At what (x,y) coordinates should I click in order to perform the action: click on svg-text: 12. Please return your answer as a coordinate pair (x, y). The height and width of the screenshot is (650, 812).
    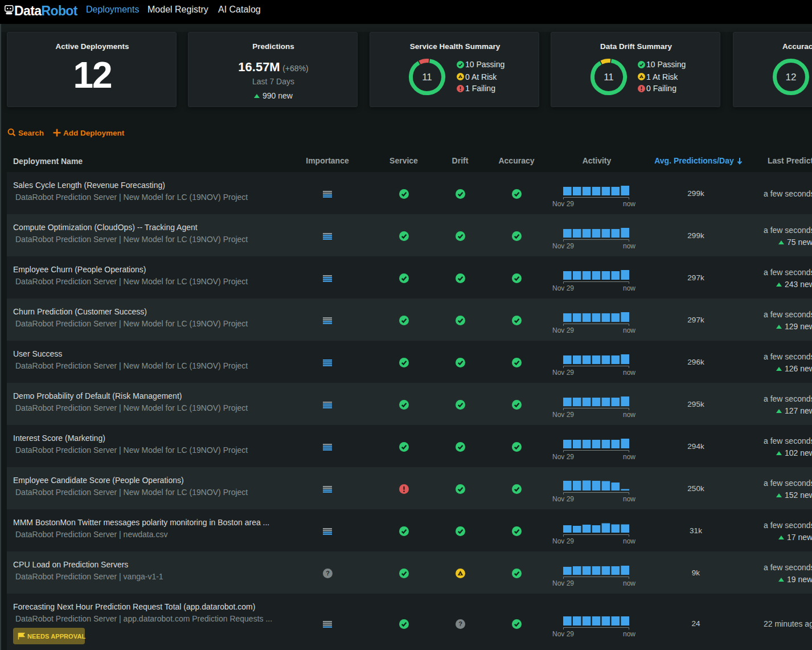
    Looking at the image, I should click on (792, 77).